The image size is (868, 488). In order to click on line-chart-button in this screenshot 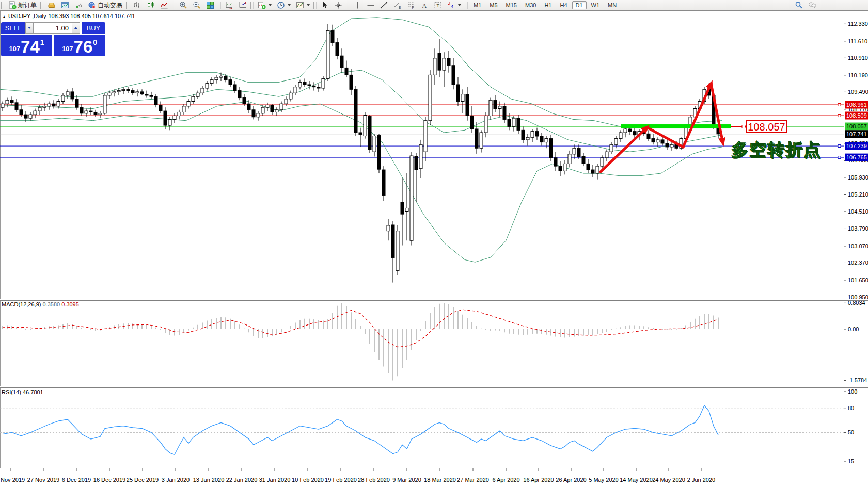, I will do `click(164, 5)`.